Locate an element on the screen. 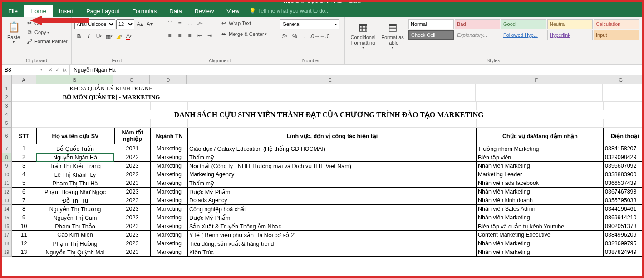 The image size is (644, 278). cell: 0384996209 is located at coordinates (624, 235).